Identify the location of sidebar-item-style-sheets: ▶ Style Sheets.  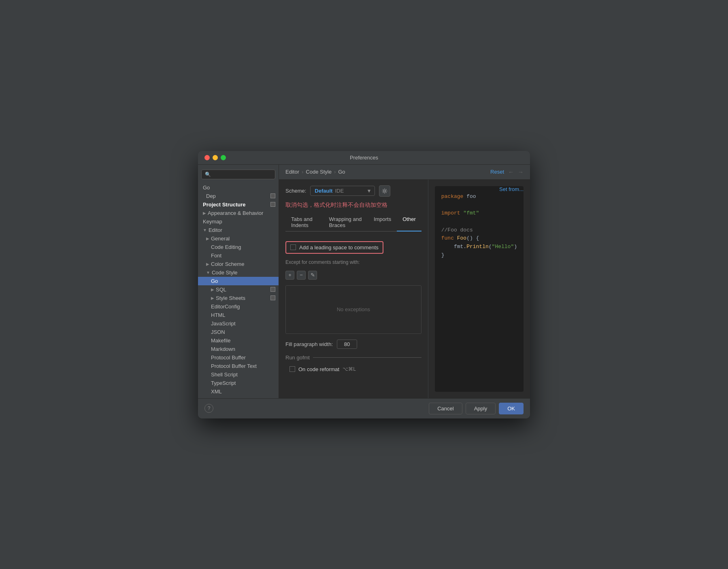
(238, 298).